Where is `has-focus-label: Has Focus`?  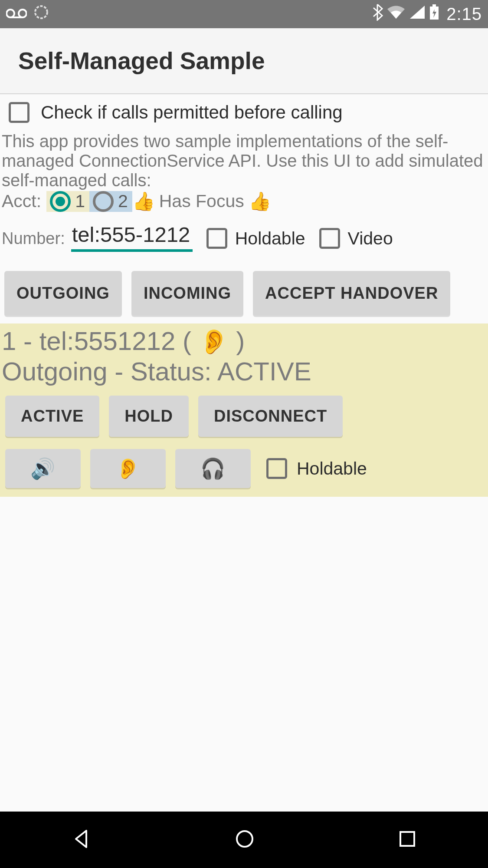
has-focus-label: Has Focus is located at coordinates (202, 201).